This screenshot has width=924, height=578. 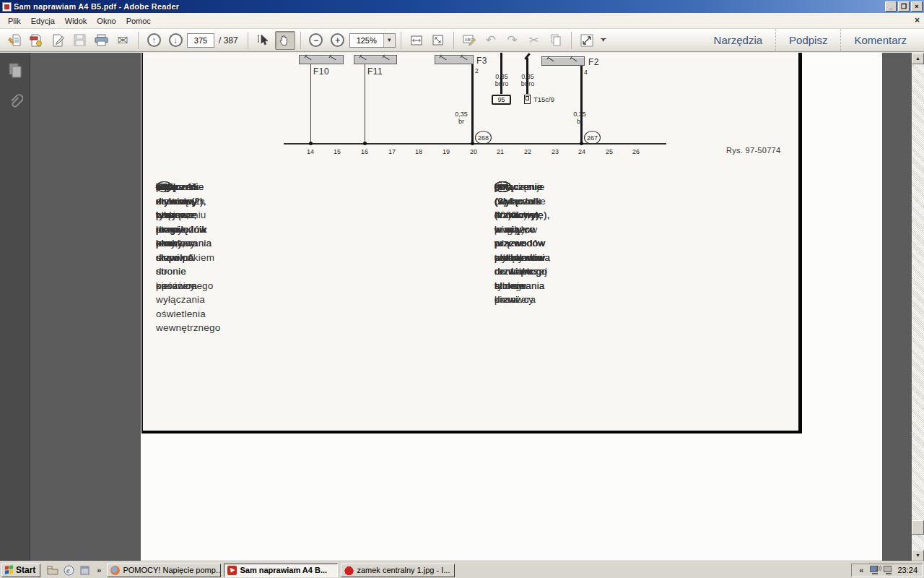 I want to click on toolbar-overflow-caret: ▼, so click(x=603, y=40).